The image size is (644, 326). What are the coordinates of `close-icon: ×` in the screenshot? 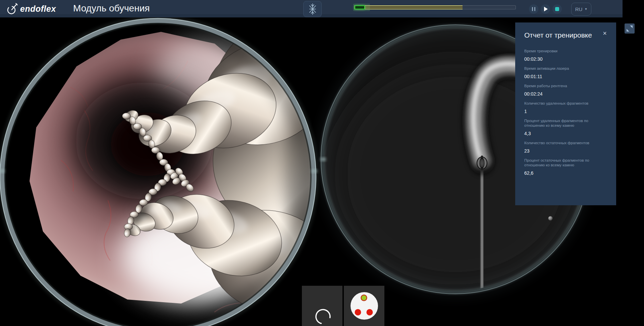 It's located at (605, 33).